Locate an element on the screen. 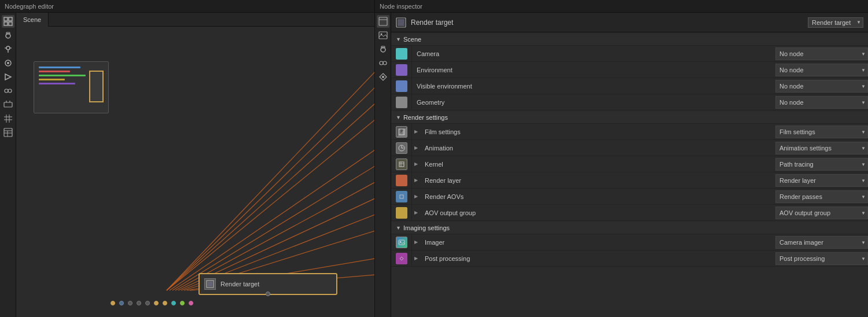 This screenshot has height=317, width=868. sidebar-icon-material is located at coordinates (8, 63).